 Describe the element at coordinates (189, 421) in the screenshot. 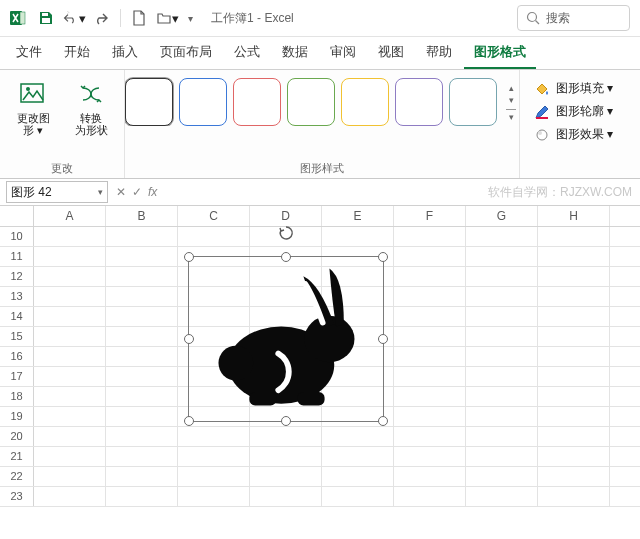

I see `resize-handle-bottom-left` at that location.